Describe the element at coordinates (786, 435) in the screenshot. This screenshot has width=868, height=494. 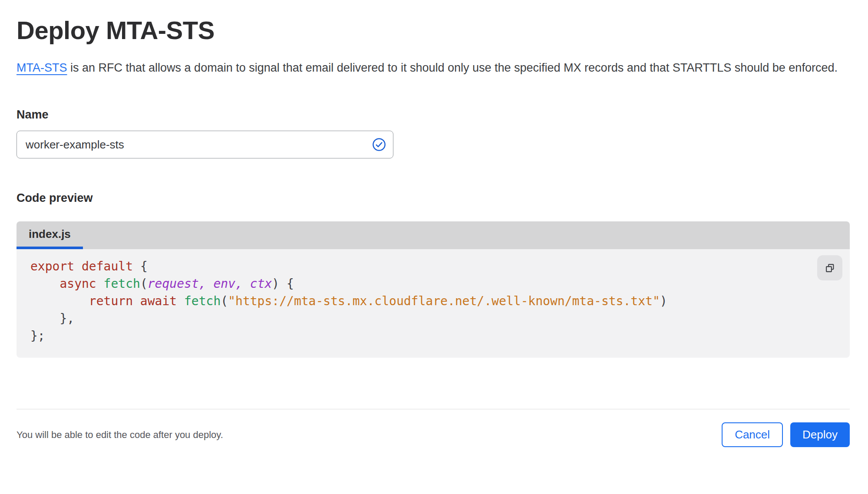
I see `footer-actions: Cancel Deploy` at that location.